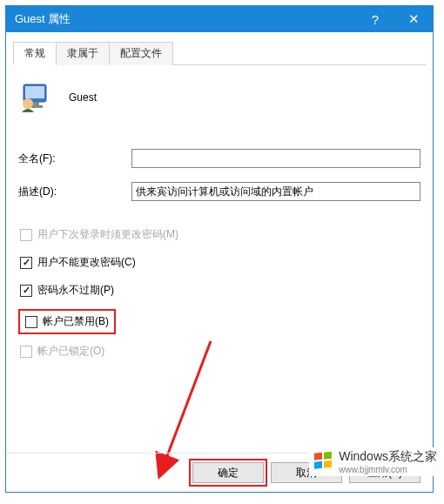 The image size is (444, 504). I want to click on help-button: ?, so click(375, 19).